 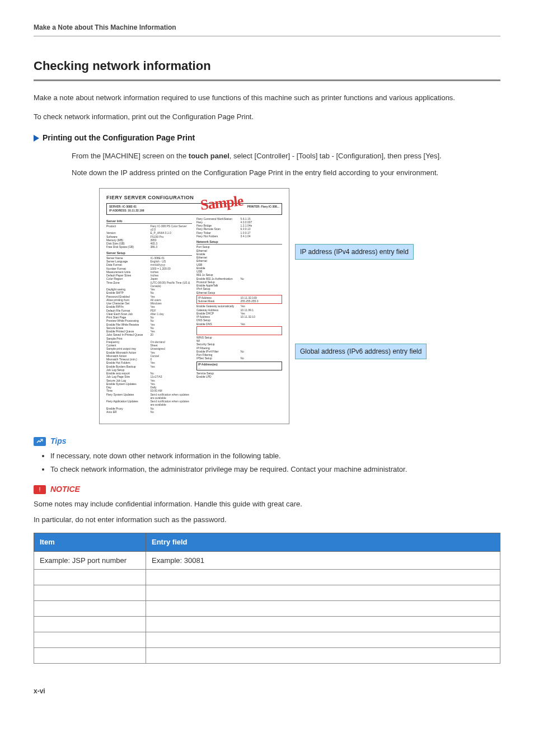 What do you see at coordinates (240, 301) in the screenshot?
I see `config-row: Subnet Mask255.255.255.0` at bounding box center [240, 301].